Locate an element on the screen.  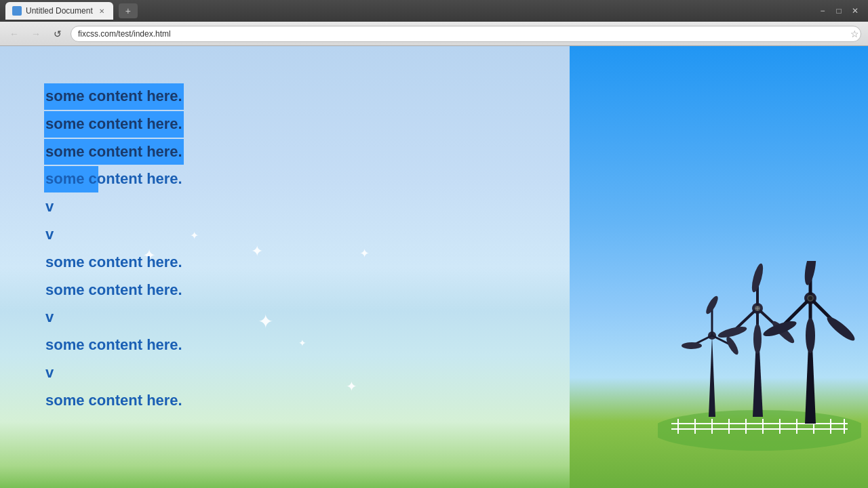
address-bar: fixcss.com/test/index.html is located at coordinates (466, 34).